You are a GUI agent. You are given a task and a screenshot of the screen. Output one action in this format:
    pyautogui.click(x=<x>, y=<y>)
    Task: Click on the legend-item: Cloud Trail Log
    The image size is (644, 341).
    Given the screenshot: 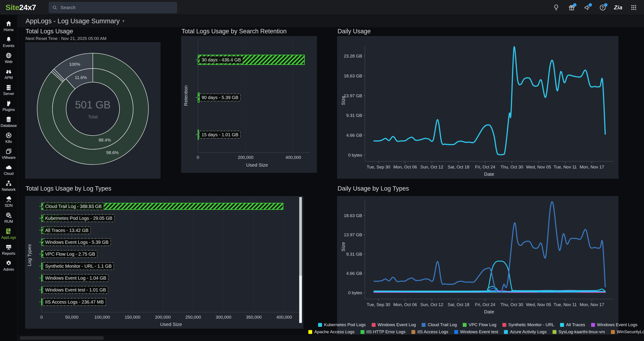 What is the action you would take?
    pyautogui.click(x=439, y=325)
    